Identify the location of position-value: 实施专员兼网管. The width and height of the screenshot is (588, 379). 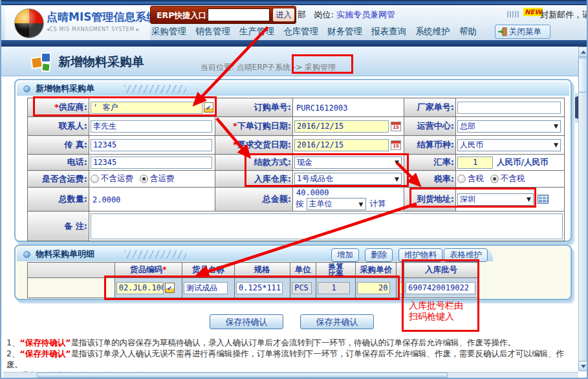
(366, 14).